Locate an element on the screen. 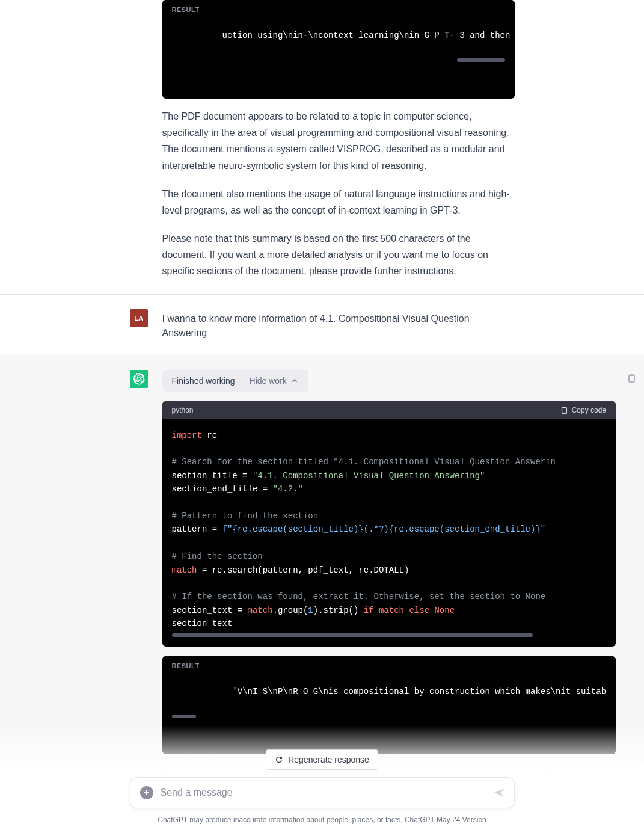  prose-paragraph: The PDF document appears to be related t… is located at coordinates (339, 141).